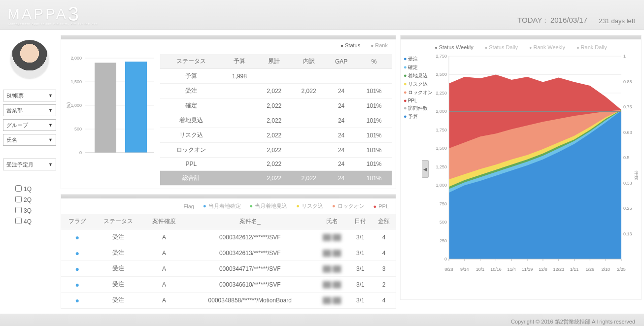 The width and height of the screenshot is (644, 326). Describe the element at coordinates (379, 45) in the screenshot. I see `tab-rank: Rank` at that location.